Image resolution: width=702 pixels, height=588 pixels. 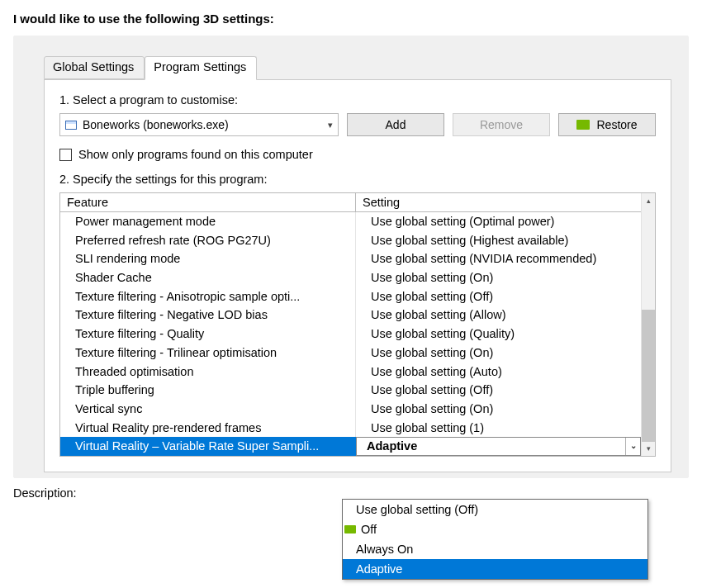 I want to click on column-header-setting: Setting, so click(x=499, y=202).